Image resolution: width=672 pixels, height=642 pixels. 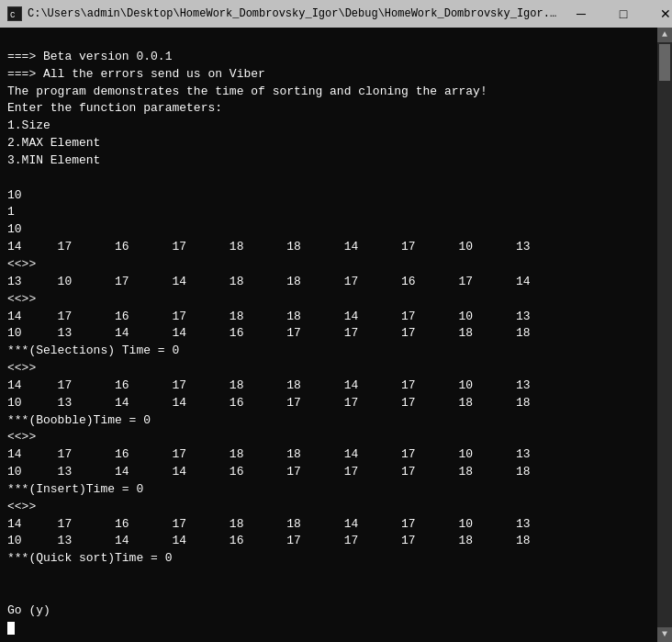 What do you see at coordinates (623, 14) in the screenshot?
I see `maximize-button: □` at bounding box center [623, 14].